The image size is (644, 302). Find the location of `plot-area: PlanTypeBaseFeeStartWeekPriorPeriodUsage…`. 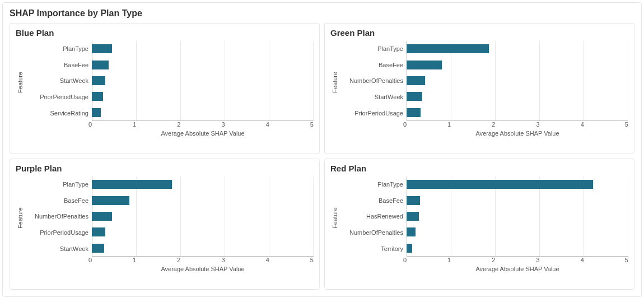

plot-area: PlanTypeBaseFeeStartWeekPriorPeriodUsage… is located at coordinates (169, 81).